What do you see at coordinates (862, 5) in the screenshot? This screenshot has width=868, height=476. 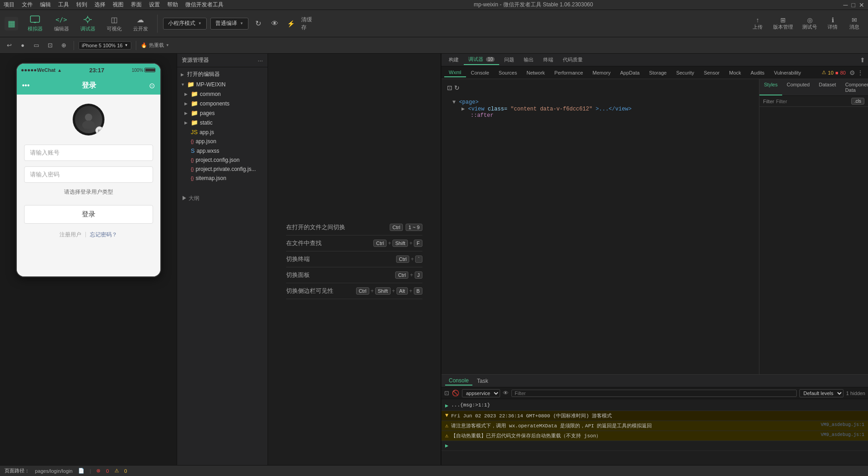 I see `close-button: ✕` at bounding box center [862, 5].